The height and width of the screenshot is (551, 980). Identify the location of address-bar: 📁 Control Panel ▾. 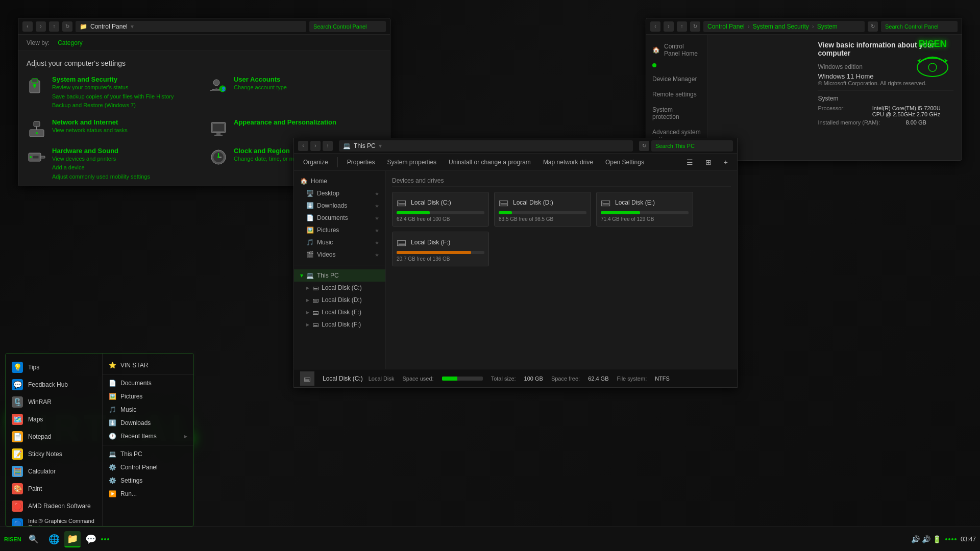
(191, 27).